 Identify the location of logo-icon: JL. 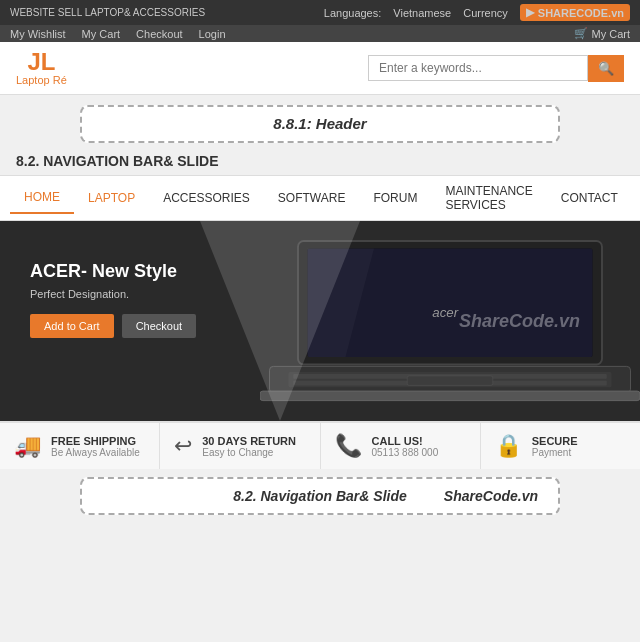
(41, 62).